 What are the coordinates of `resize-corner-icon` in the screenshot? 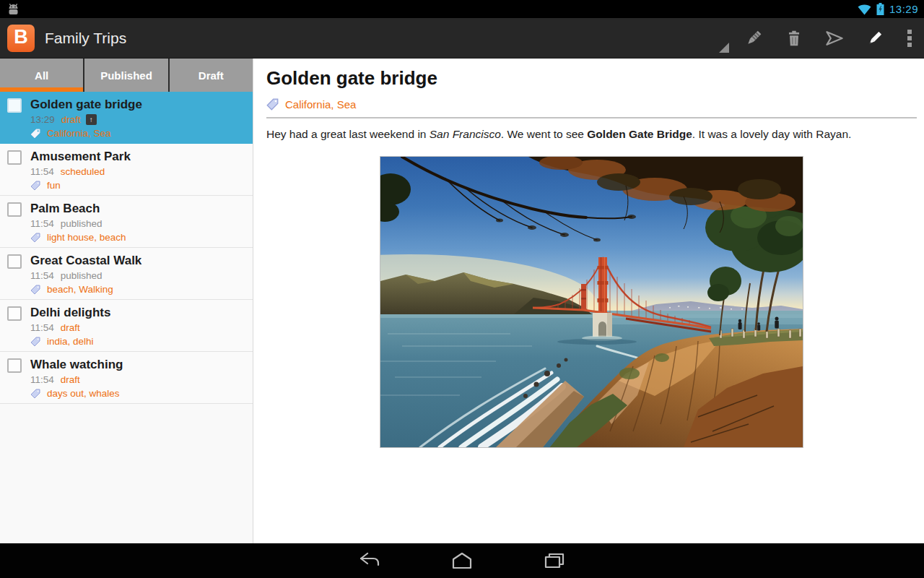 It's located at (724, 48).